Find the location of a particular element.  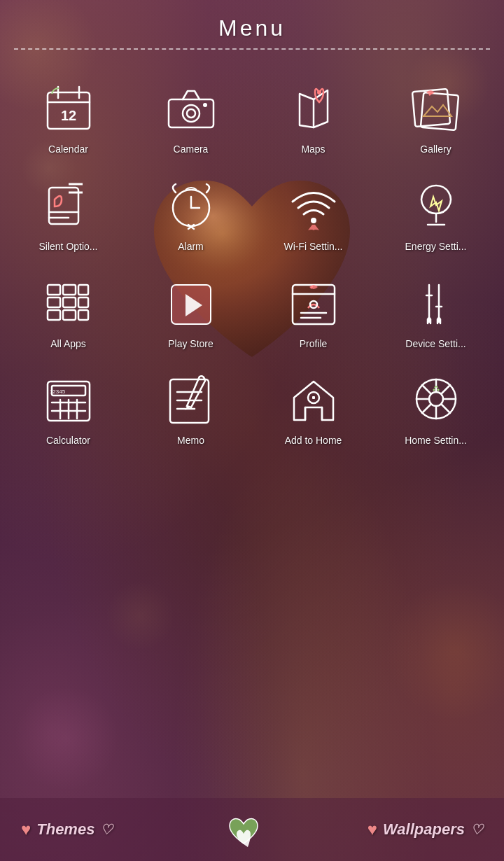

silent-options-icon is located at coordinates (69, 205).